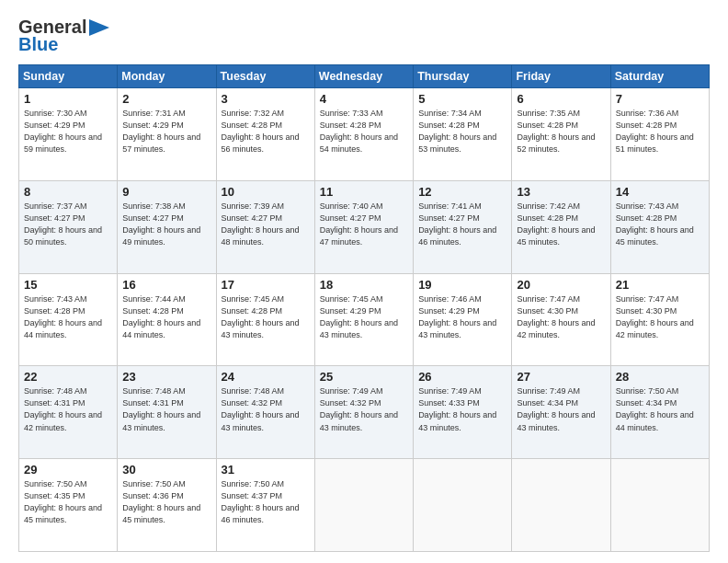  What do you see at coordinates (561, 224) in the screenshot?
I see `day-info: Sunrise: 7:42 AMSunset: 4:28 PMDaylight:…` at bounding box center [561, 224].